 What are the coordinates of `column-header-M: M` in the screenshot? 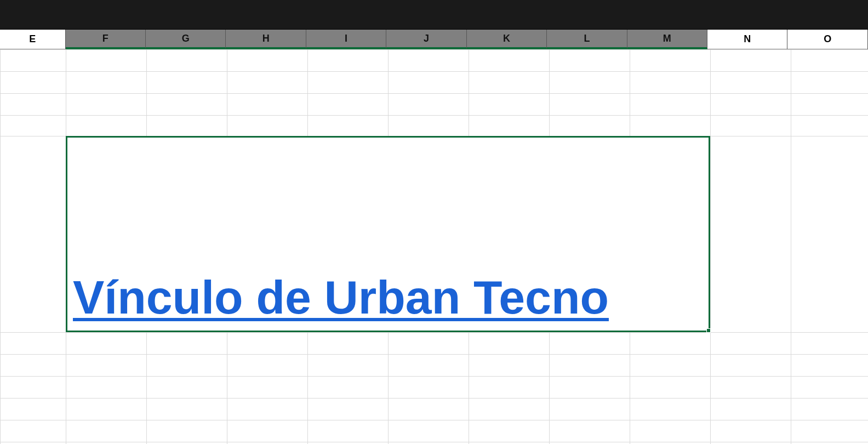 It's located at (667, 39).